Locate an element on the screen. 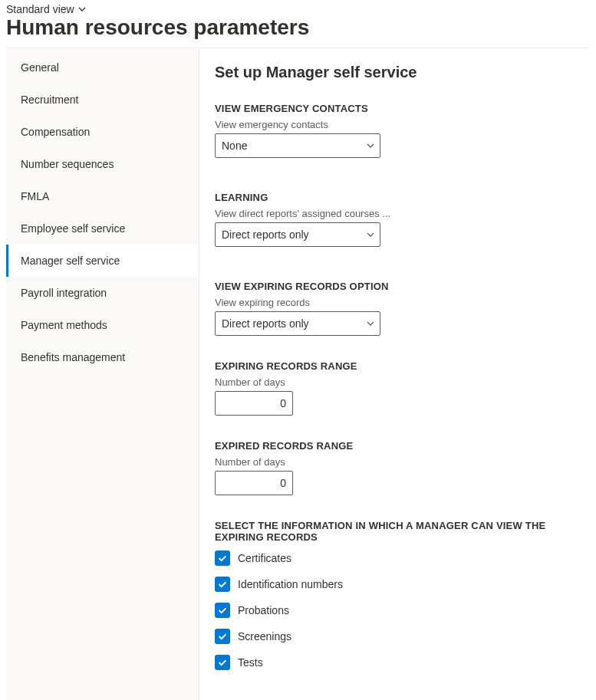  field-label-expired-range: Number of days is located at coordinates (399, 462).